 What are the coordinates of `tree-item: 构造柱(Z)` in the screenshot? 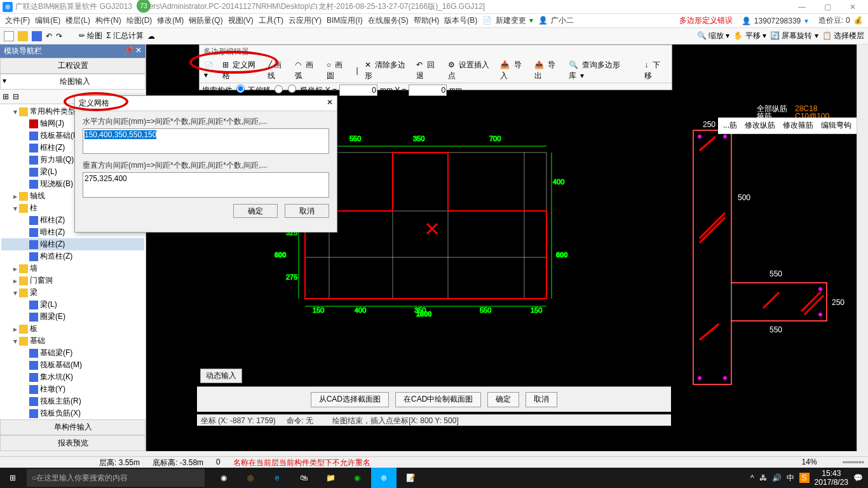 It's located at (72, 257).